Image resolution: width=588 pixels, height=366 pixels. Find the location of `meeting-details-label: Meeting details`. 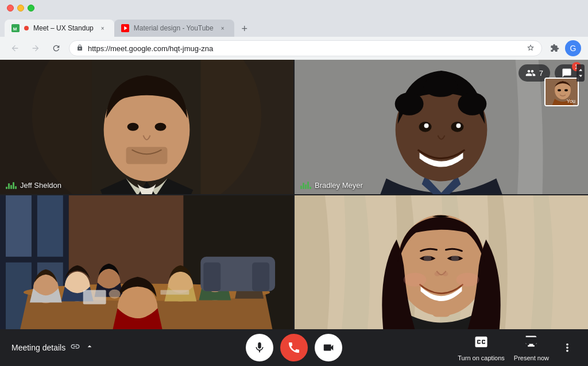

meeting-details-label: Meeting details is located at coordinates (38, 348).